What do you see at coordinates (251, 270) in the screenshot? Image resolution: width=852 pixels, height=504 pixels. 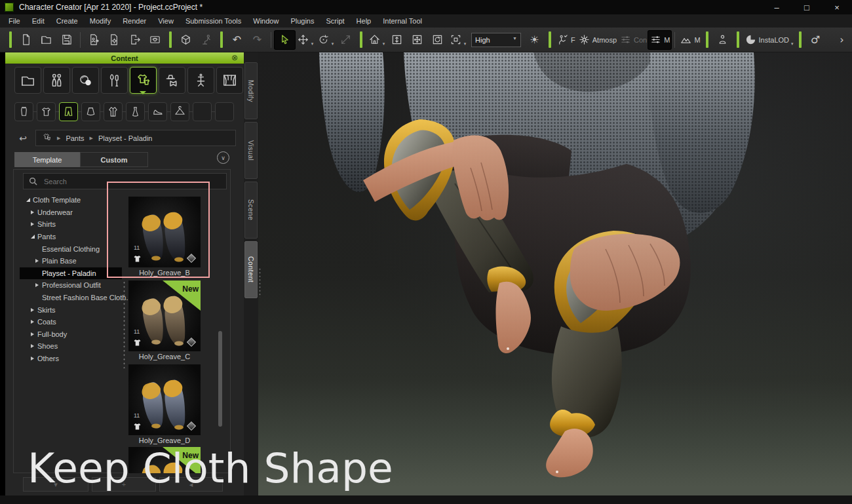 I see `side-tab-content: Content` at bounding box center [251, 270].